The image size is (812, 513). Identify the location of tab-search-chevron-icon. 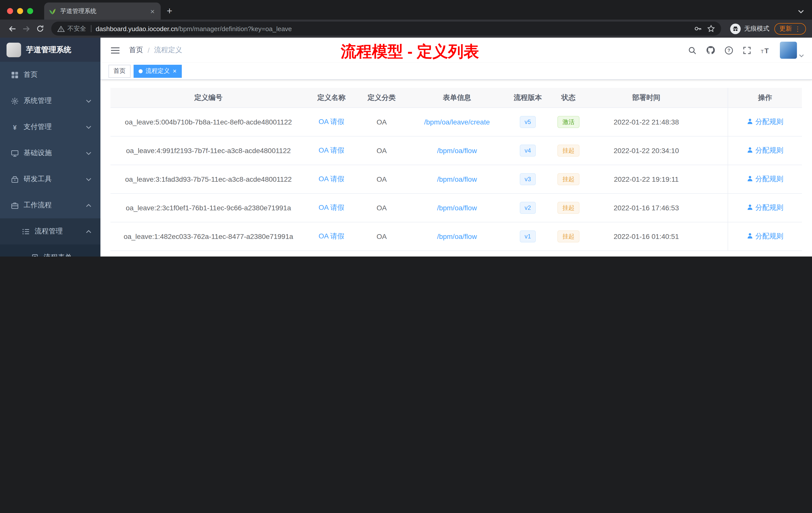
(801, 11).